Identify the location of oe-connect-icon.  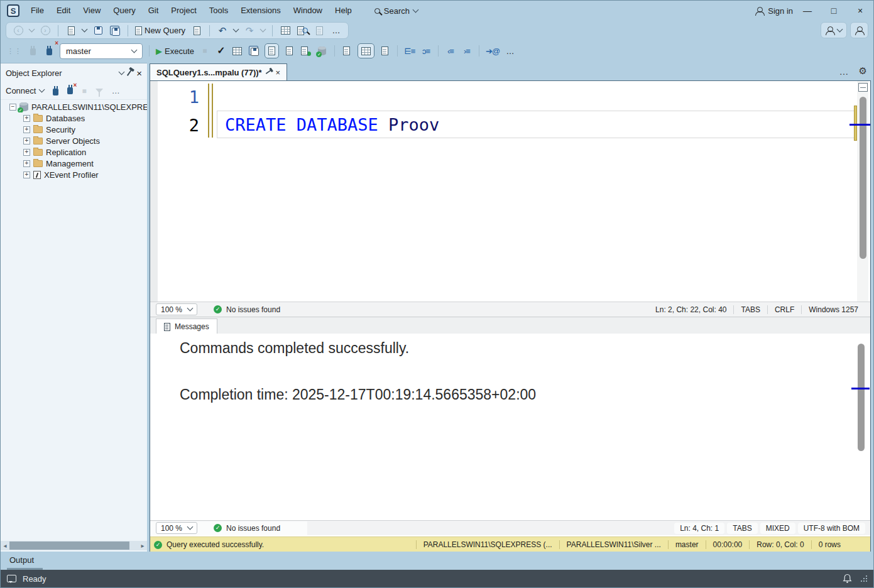
(55, 92).